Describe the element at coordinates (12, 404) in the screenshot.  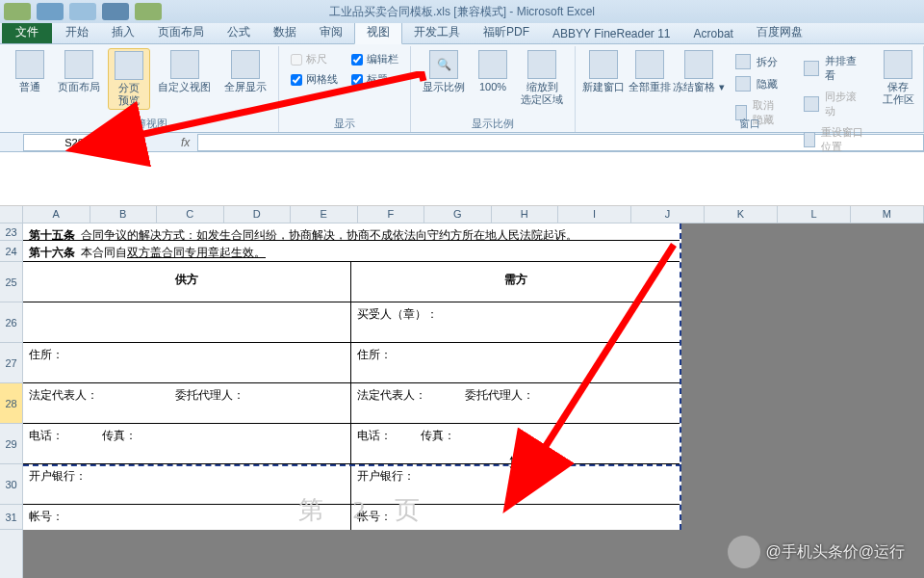
I see `row-header: 28` at that location.